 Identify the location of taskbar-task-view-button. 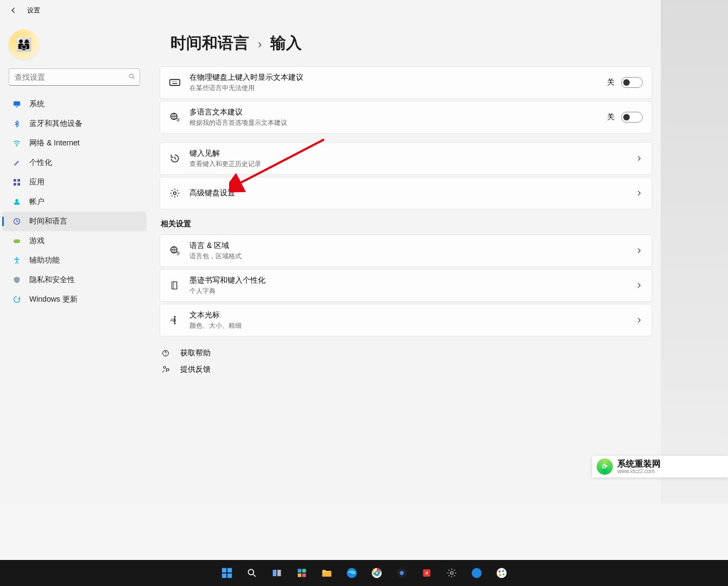
(277, 573).